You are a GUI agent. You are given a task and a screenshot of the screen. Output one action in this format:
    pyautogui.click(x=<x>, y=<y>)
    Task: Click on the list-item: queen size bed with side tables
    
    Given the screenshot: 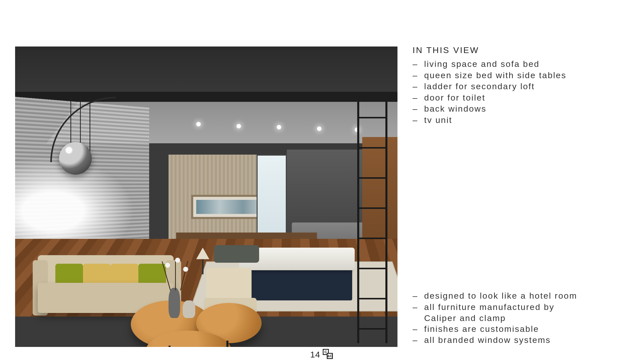 What is the action you would take?
    pyautogui.click(x=508, y=75)
    